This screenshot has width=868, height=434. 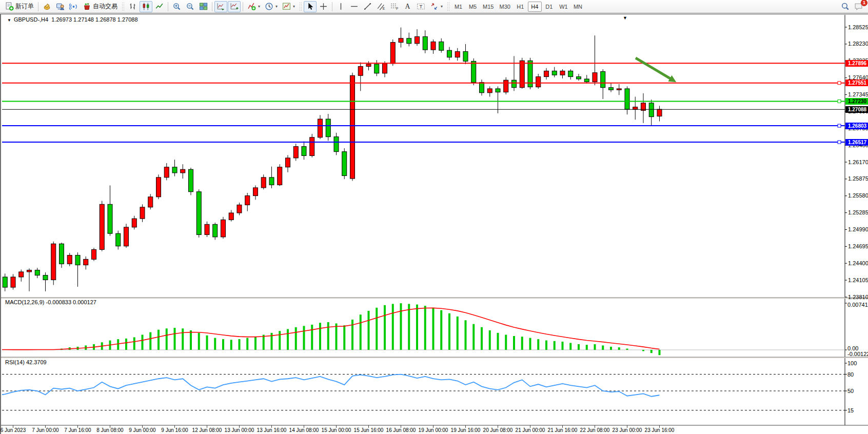 What do you see at coordinates (845, 6) in the screenshot?
I see `search-icon` at bounding box center [845, 6].